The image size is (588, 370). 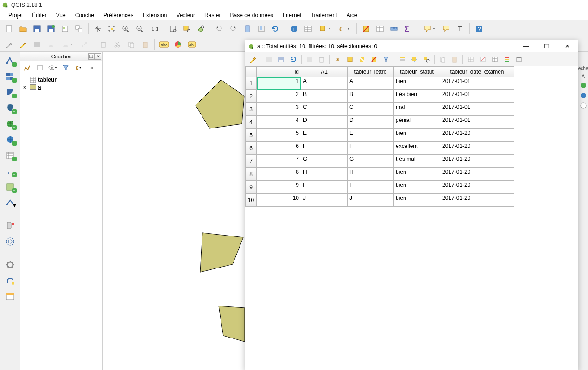 I want to click on cell-id: 6, so click(x=279, y=148).